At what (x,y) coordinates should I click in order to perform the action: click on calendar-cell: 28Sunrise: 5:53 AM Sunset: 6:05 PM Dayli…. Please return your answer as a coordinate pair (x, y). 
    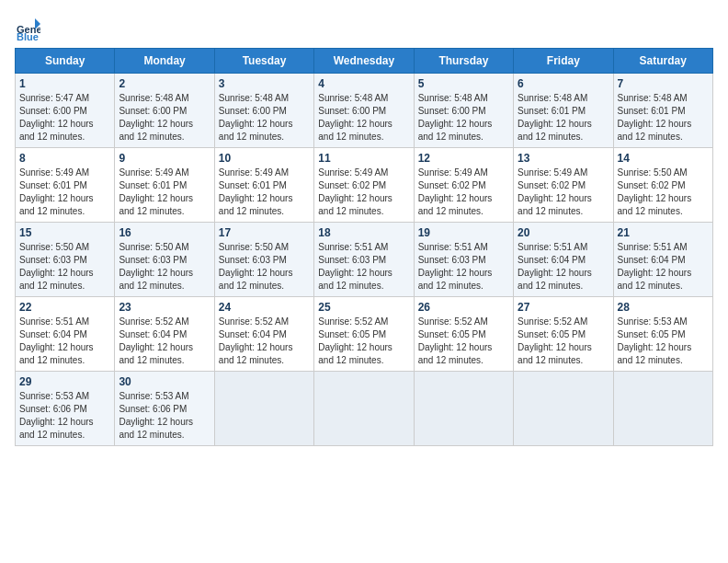
    Looking at the image, I should click on (663, 335).